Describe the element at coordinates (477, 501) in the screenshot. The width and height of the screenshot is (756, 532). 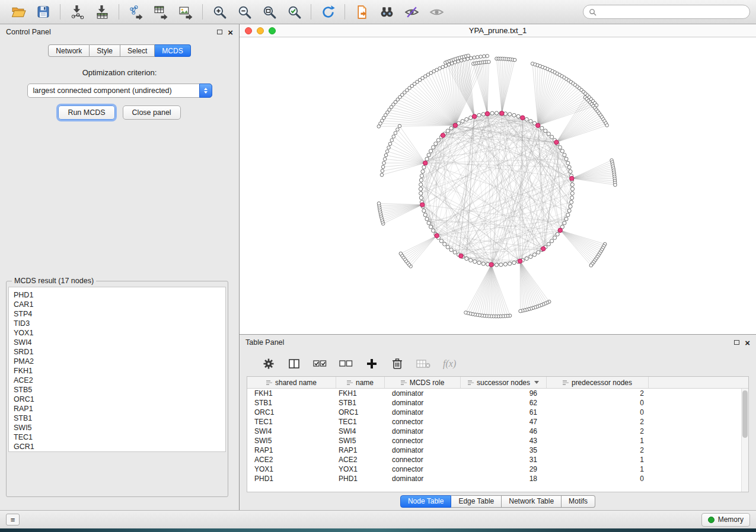
I see `tab-edge-table: Edge Table` at that location.